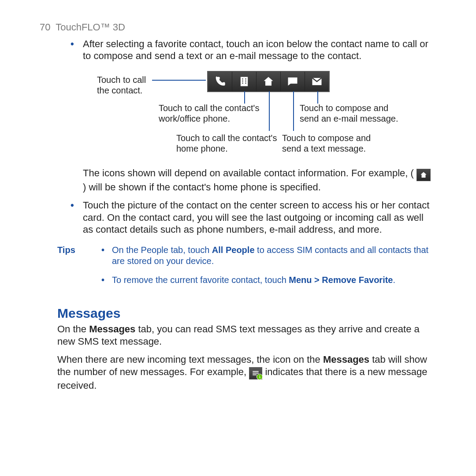 The image size is (476, 476). Describe the element at coordinates (254, 280) in the screenshot. I see `tip-text: To remove the current favorite contact, …` at that location.